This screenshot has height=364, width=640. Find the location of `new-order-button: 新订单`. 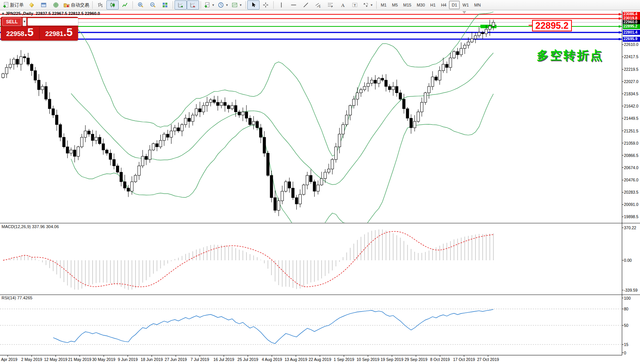

new-order-button: 新订单 is located at coordinates (13, 5).